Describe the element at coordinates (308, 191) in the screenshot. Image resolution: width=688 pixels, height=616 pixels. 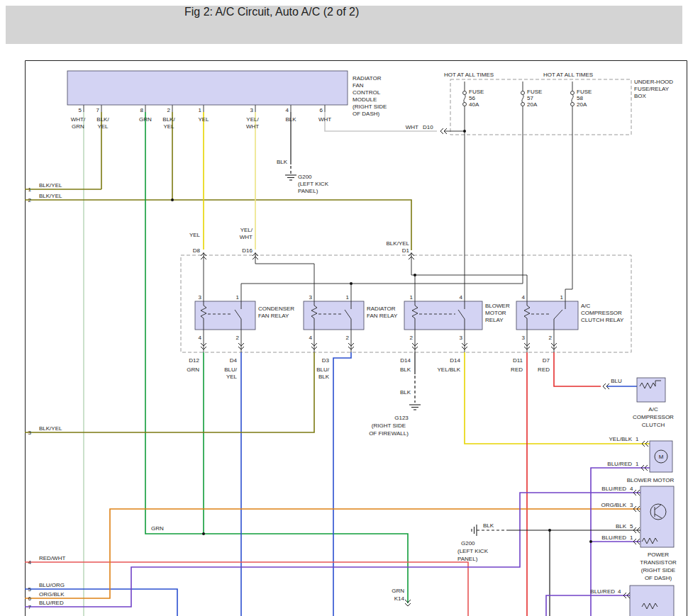
I see `ground-location: PANEL)` at that location.